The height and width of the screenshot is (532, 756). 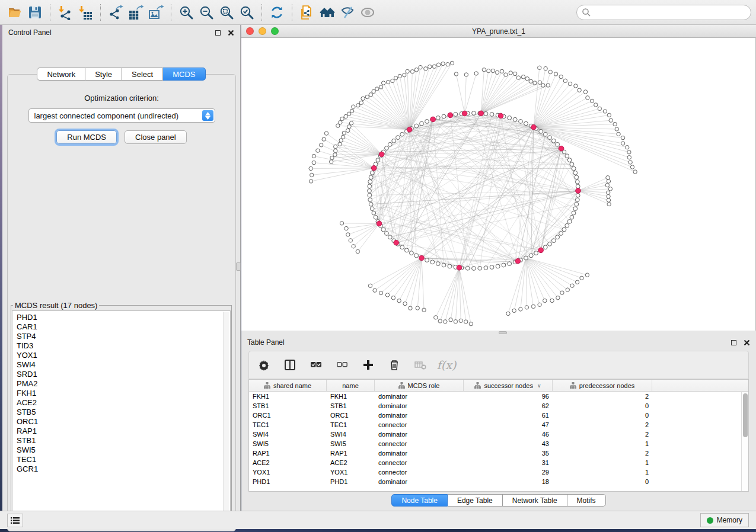 What do you see at coordinates (476, 500) in the screenshot?
I see `tab-edge-table: Edge Table` at bounding box center [476, 500].